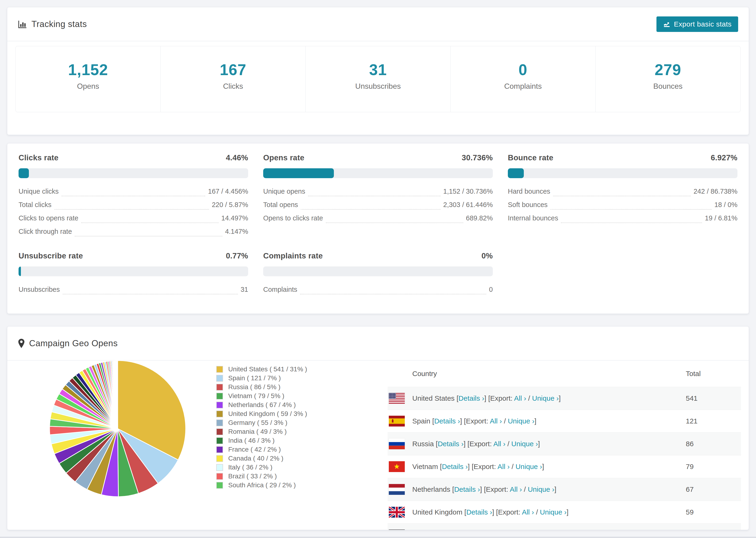  Describe the element at coordinates (531, 158) in the screenshot. I see `rate-title: Bounce rate` at that location.